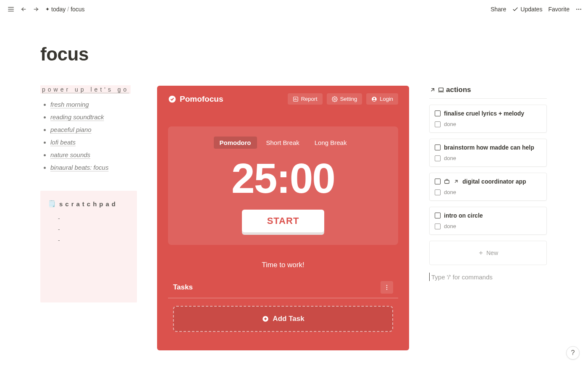 This screenshot has width=588, height=368. What do you see at coordinates (488, 170) in the screenshot?
I see `action-cards-list: finalise cruel lyrics + melodydonebrains…` at bounding box center [488, 170].